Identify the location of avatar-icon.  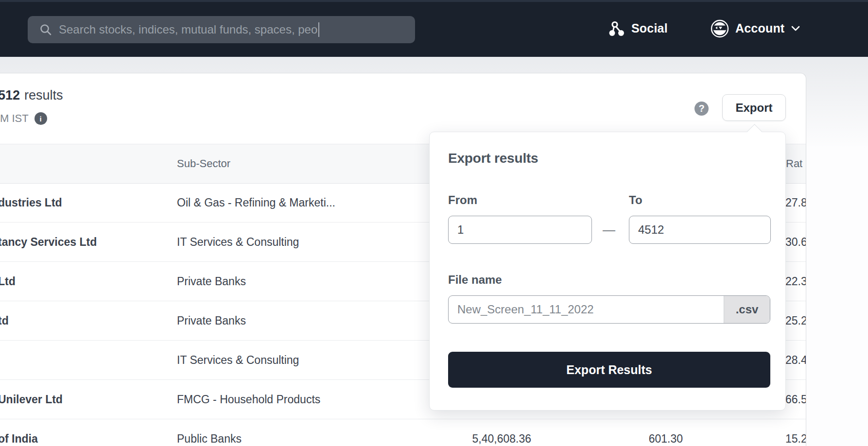
(720, 29).